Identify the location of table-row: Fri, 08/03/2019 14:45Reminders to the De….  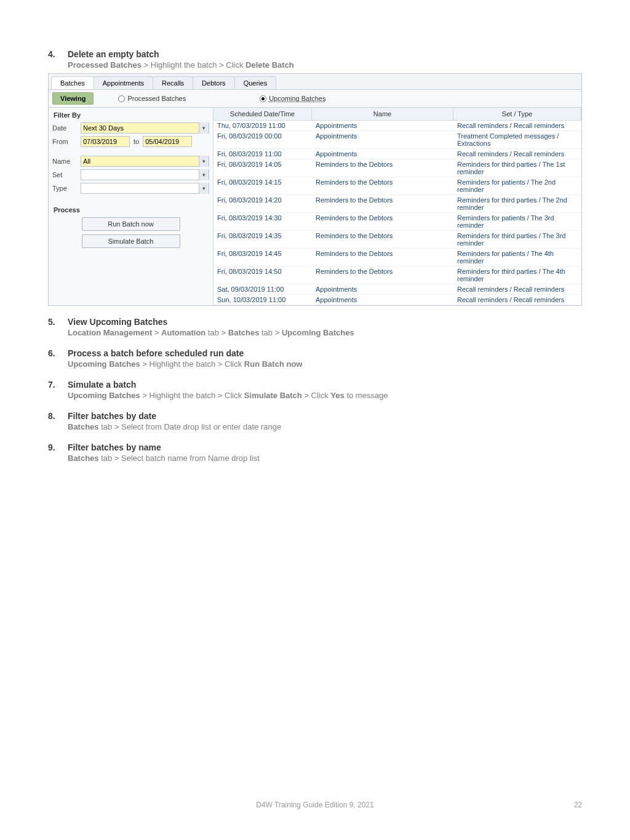
(397, 257).